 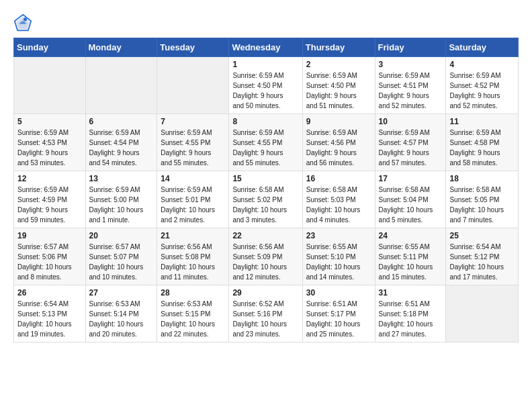 I want to click on week-row-4: 19Sunrise: 6:57 AM Sunset: 5:06 PM Dayli…, so click(x=266, y=257).